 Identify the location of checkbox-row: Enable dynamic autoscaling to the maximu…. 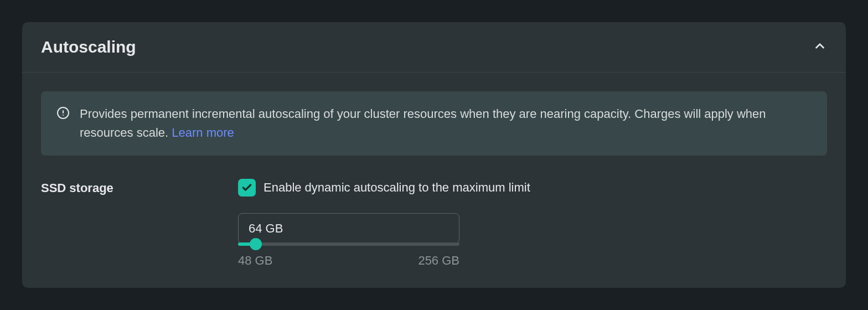
(533, 188).